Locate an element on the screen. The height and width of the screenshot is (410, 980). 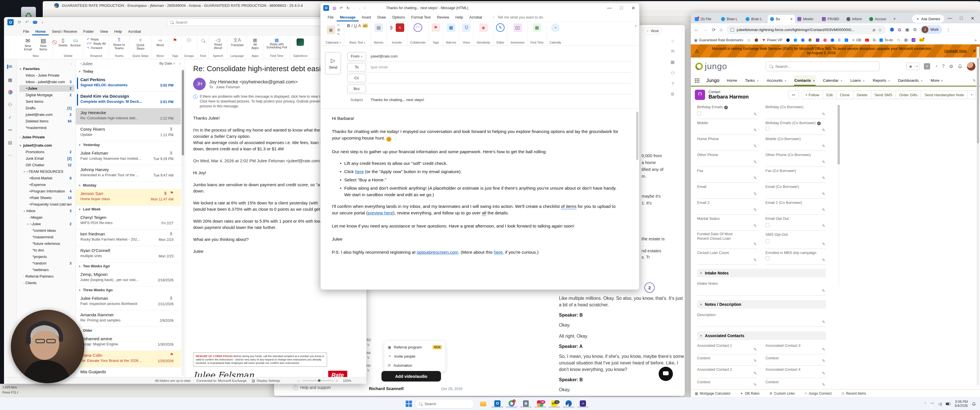
reply-button: ↶Reply is located at coordinates (96, 40).